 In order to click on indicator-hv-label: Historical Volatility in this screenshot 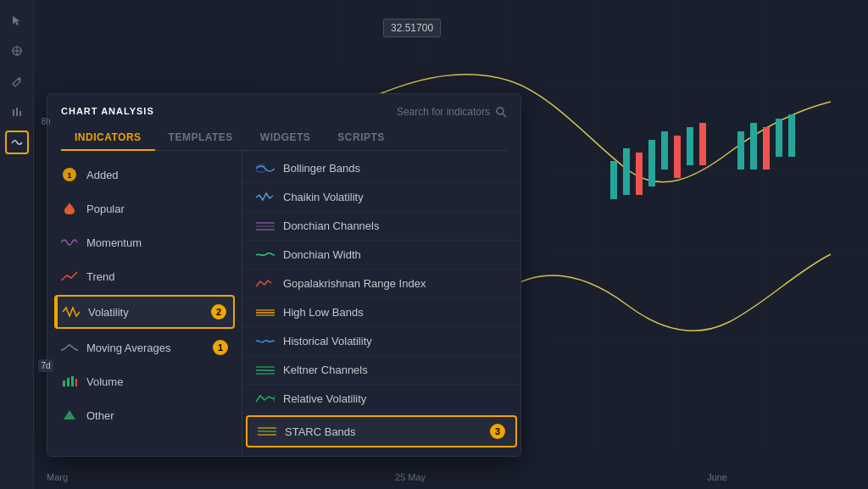, I will do `click(327, 341)`.